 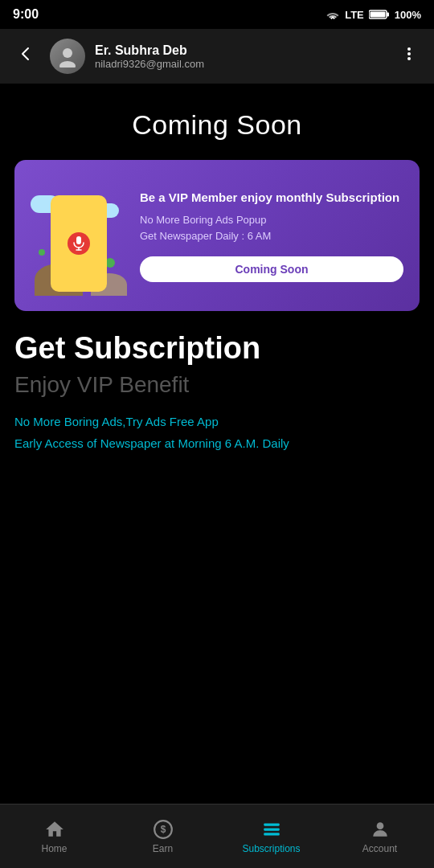 I want to click on subscription-title: Get Subscription, so click(x=217, y=349).